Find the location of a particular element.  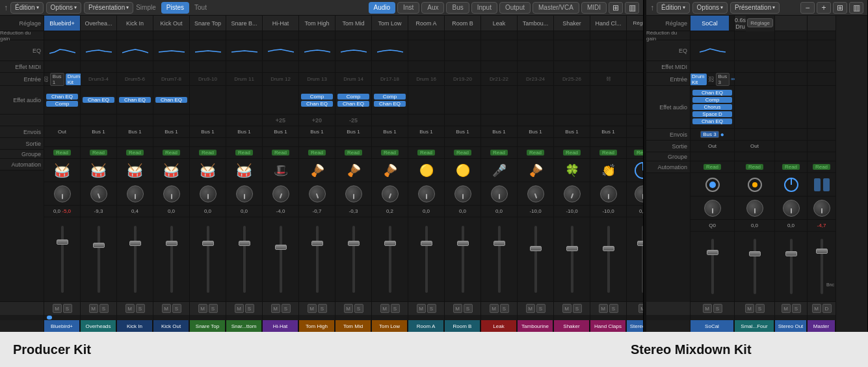

drumkit-badge: Drum Kit is located at coordinates (74, 79).